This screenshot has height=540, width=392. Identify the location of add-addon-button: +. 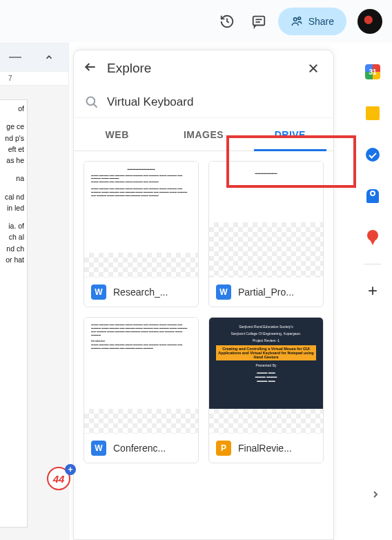
(373, 291).